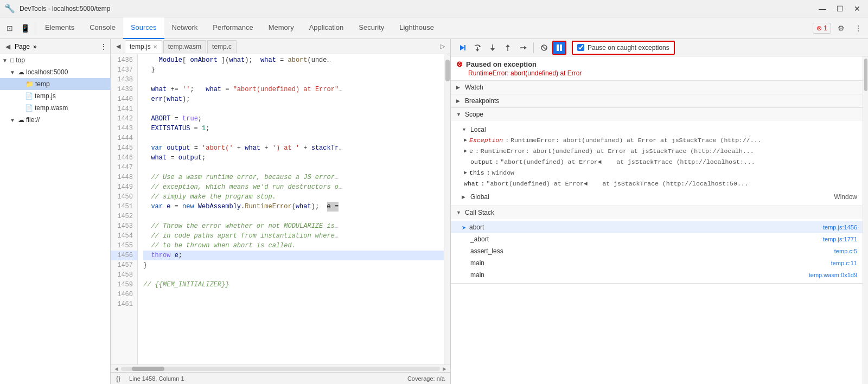  Describe the element at coordinates (508, 48) in the screenshot. I see `step-out-button` at that location.